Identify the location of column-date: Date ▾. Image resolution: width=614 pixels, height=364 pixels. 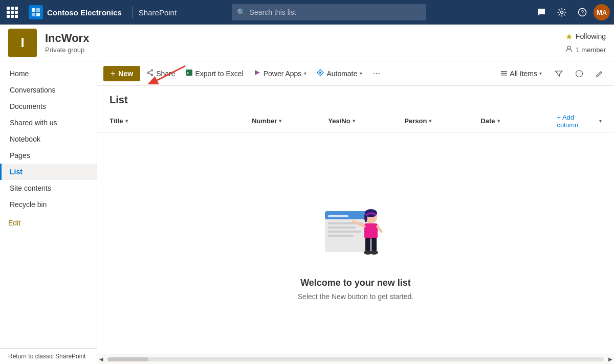
(519, 121).